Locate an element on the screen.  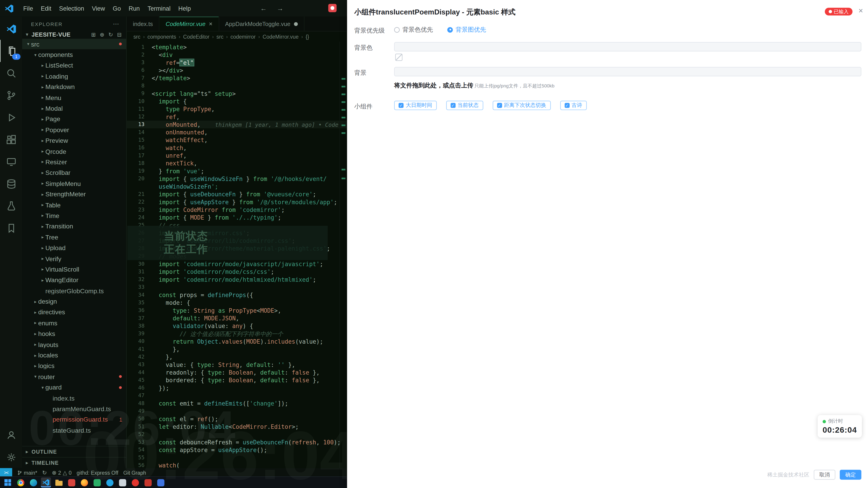
taskbar-app-blue is located at coordinates (160, 482).